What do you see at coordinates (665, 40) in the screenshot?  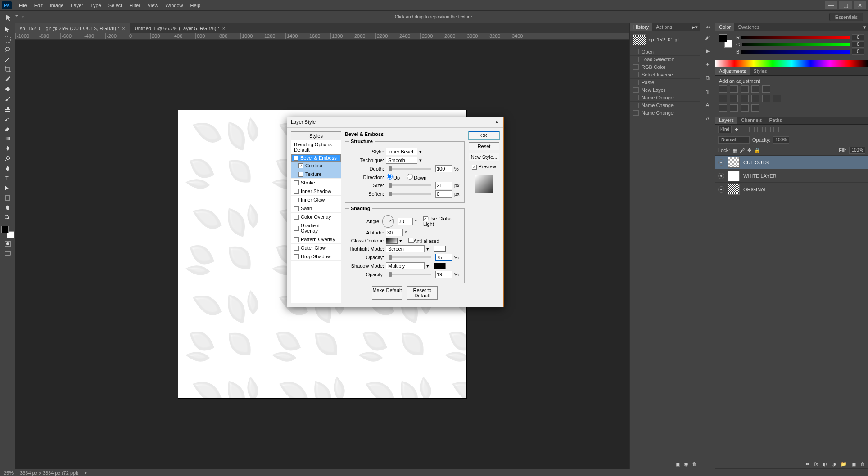 I see `history-snapshot: sp_152_01.gif` at bounding box center [665, 40].